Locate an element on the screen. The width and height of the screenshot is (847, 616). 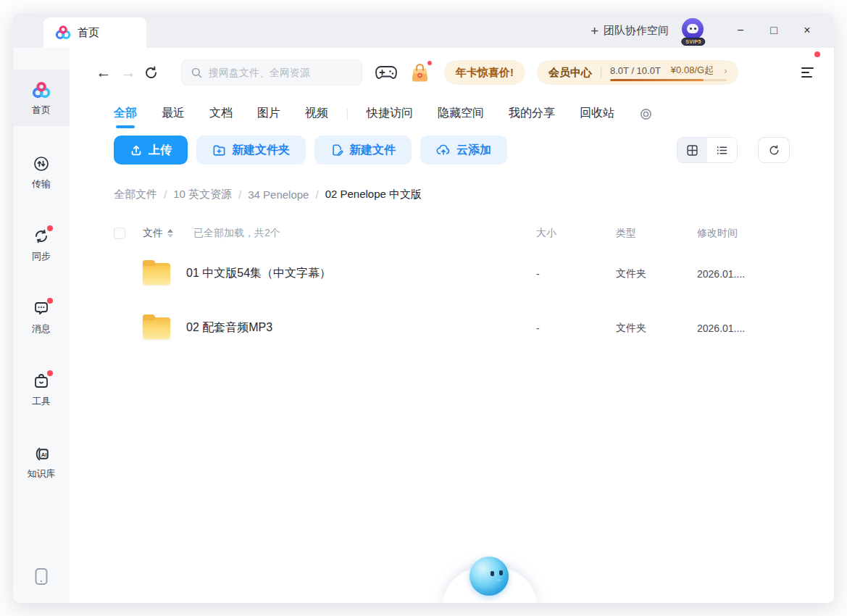
browser-toolbar: ← → is located at coordinates (454, 72).